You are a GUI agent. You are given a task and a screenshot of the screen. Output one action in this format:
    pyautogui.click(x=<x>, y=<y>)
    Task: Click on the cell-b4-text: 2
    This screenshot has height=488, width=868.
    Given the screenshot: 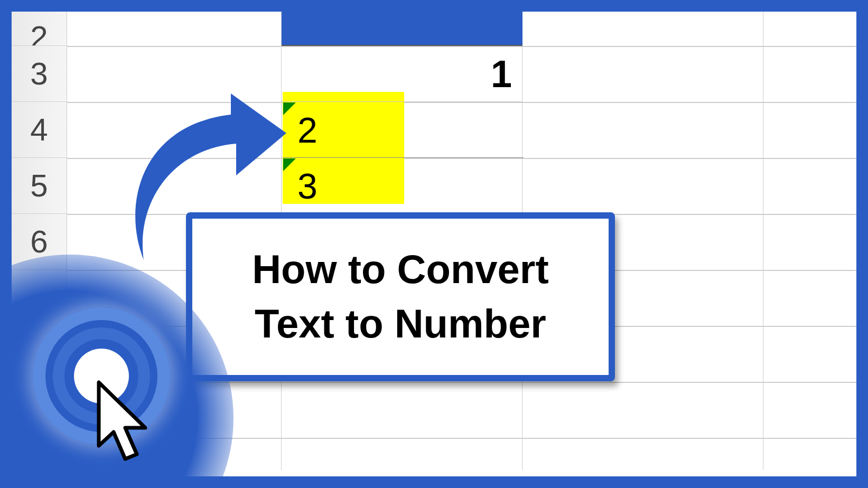 What is the action you would take?
    pyautogui.click(x=403, y=130)
    